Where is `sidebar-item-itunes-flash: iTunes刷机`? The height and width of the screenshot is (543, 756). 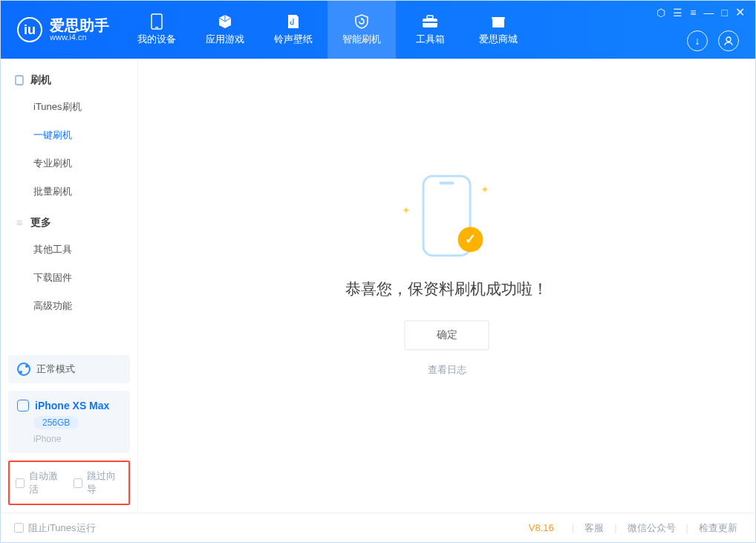
sidebar-item-itunes-flash: iTunes刷机 is located at coordinates (69, 107).